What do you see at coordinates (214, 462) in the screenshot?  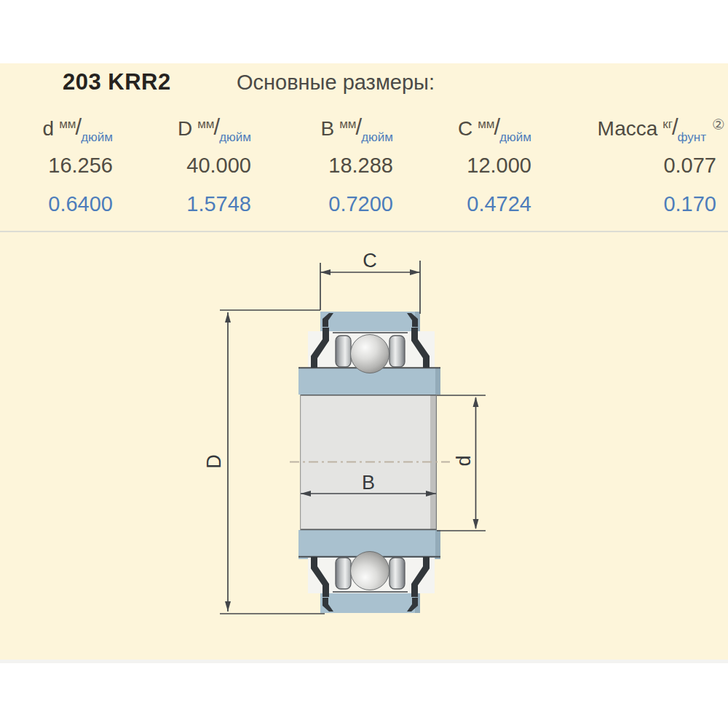 I see `label-D: D` at bounding box center [214, 462].